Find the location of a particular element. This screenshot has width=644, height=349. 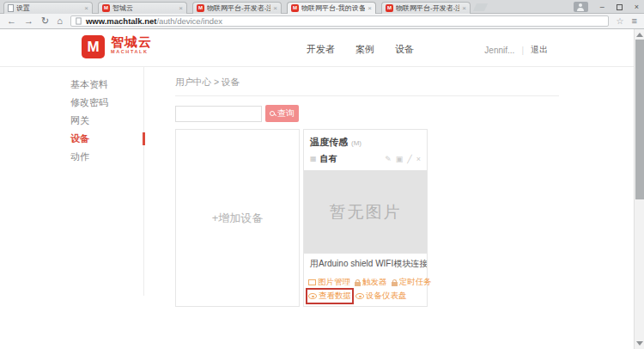

tab-title: 物联网平台-我的设备 is located at coordinates (333, 9).